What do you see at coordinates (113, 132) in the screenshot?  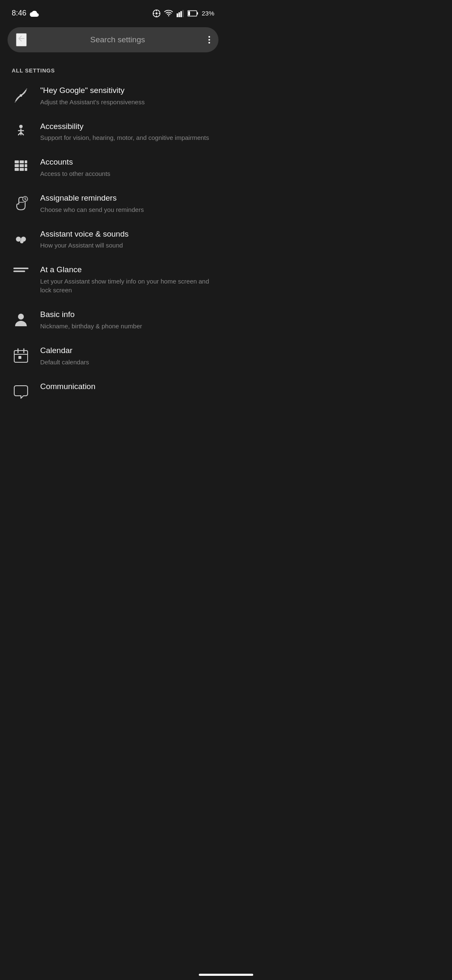 I see `settings-item-accessibility: Accessibility Support for vision, hearin…` at bounding box center [113, 132].